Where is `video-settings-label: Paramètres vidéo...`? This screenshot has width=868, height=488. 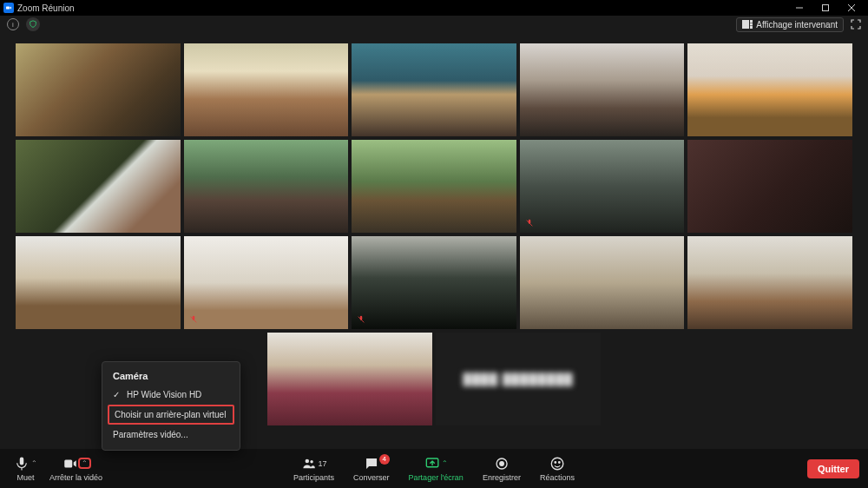 video-settings-label: Paramètres vidéo... is located at coordinates (151, 434).